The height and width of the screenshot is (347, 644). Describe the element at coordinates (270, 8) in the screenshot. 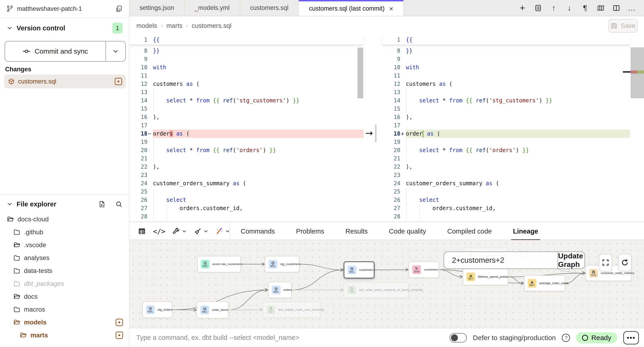

I see `tab-customers-sql: customers.sql` at that location.